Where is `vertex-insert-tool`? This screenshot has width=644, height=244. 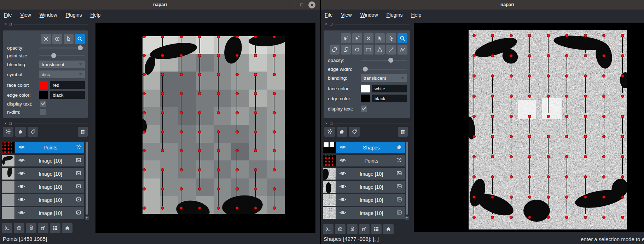 vertex-insert-tool is located at coordinates (357, 38).